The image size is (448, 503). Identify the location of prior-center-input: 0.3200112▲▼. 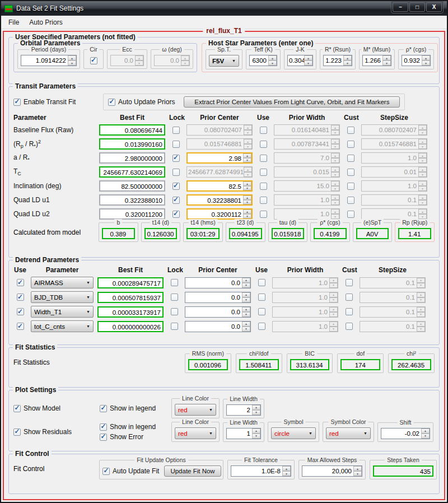
(220, 214).